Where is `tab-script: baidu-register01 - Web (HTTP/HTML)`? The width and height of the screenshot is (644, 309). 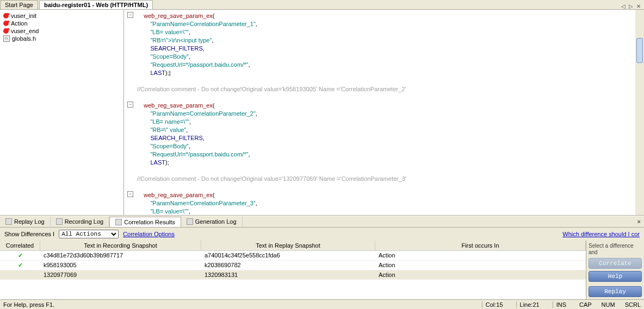 tab-script: baidu-register01 - Web (HTTP/HTML) is located at coordinates (96, 4).